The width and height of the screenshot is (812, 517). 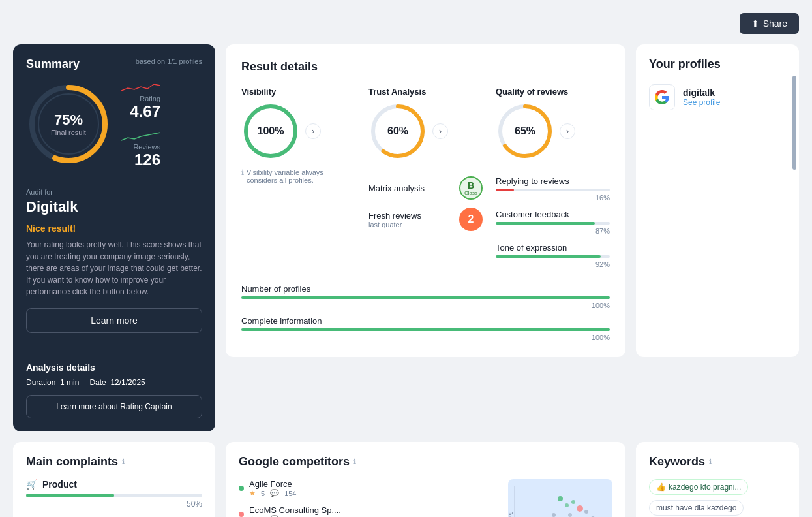 I want to click on num-profiles-value: 100%, so click(x=425, y=306).